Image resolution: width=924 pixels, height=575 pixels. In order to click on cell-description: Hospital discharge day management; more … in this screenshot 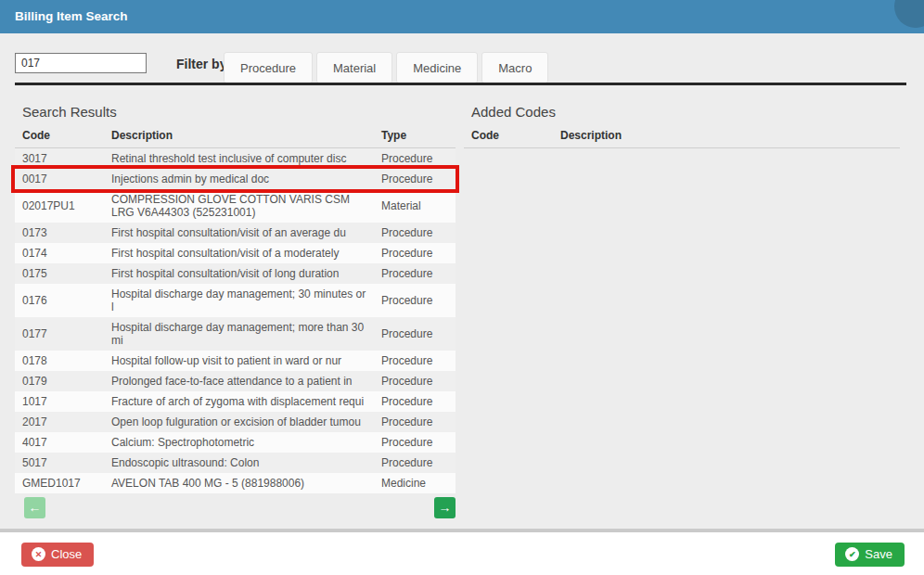, I will do `click(239, 334)`.